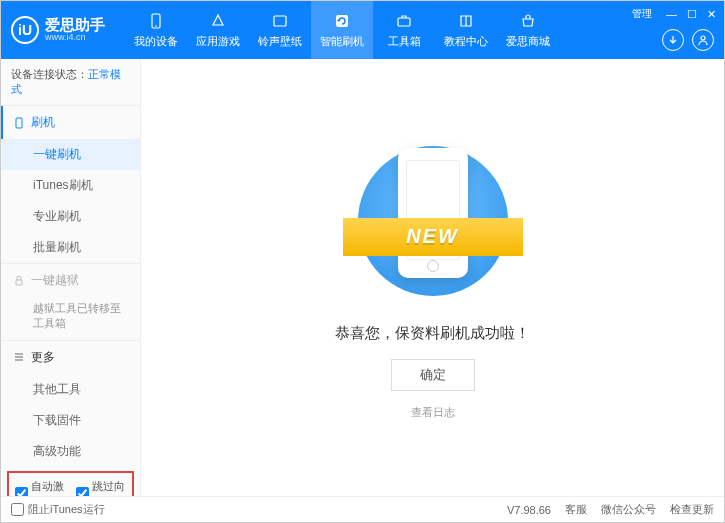 The image size is (725, 523). Describe the element at coordinates (70, 82) in the screenshot. I see `connection-status: 设备连接状态：正常模式` at that location.